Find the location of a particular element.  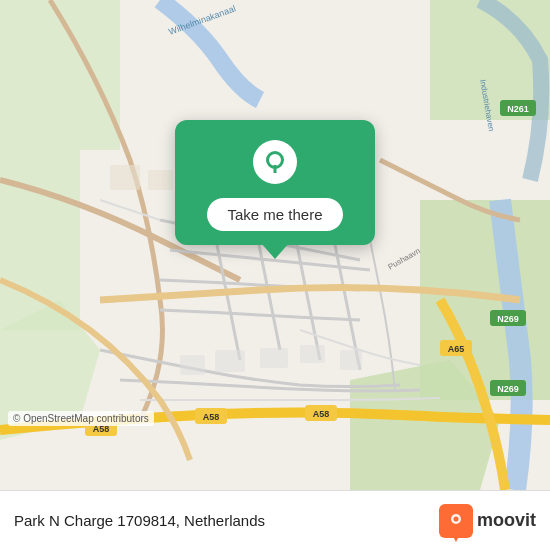

moovit-logo: moovit is located at coordinates (488, 521).